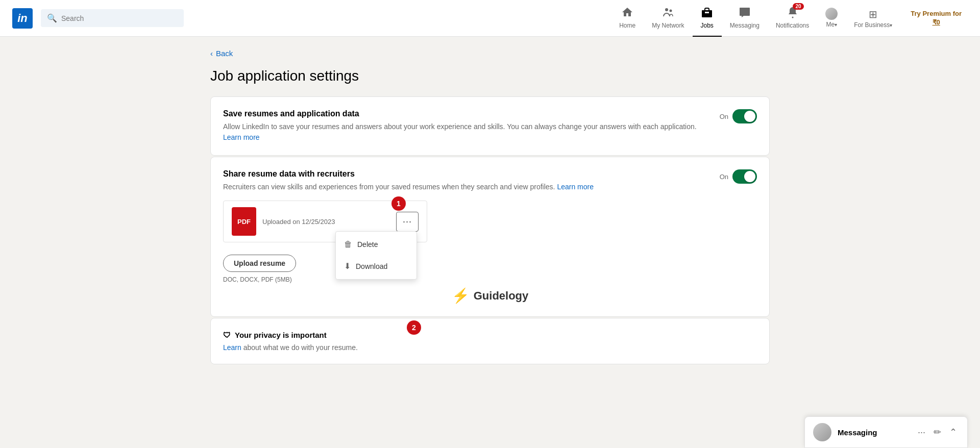 This screenshot has height=448, width=980. I want to click on nav-for-business: ⊞ For Business▾, so click(873, 18).